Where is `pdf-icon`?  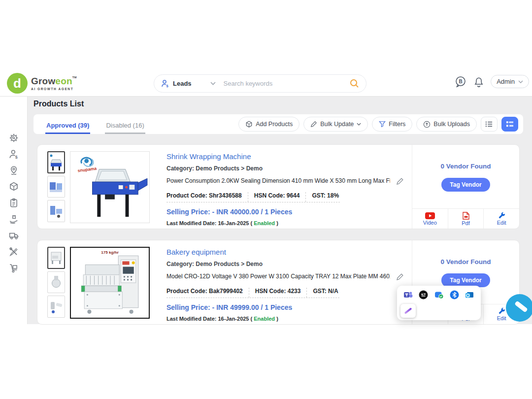 pdf-icon is located at coordinates (466, 216).